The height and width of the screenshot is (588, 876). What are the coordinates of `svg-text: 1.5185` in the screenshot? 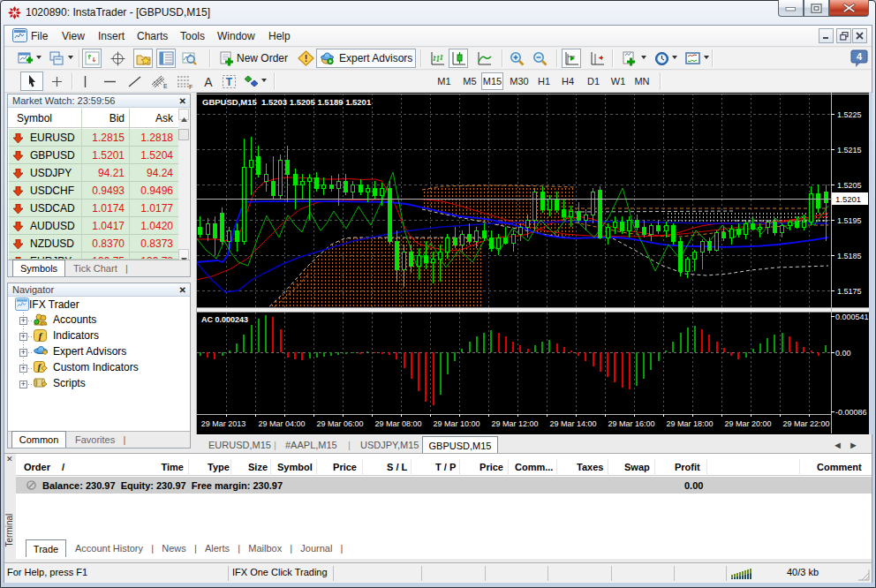 It's located at (850, 256).